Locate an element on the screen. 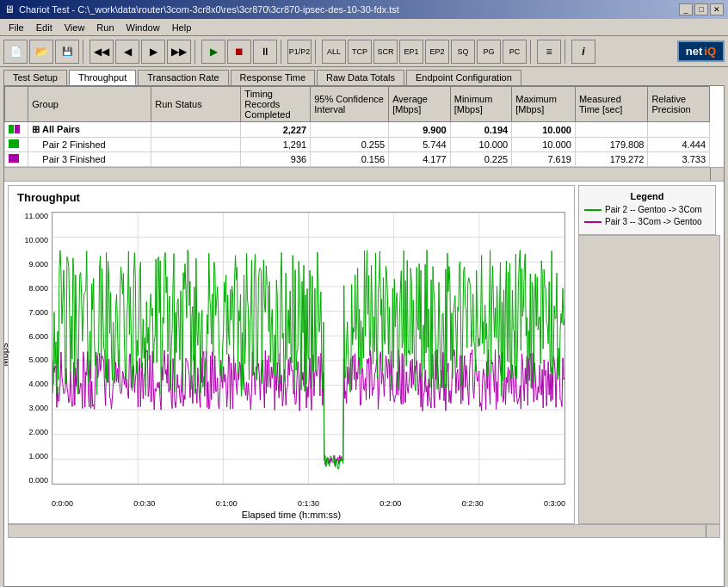  row-avg-all: 9.900 is located at coordinates (420, 130).